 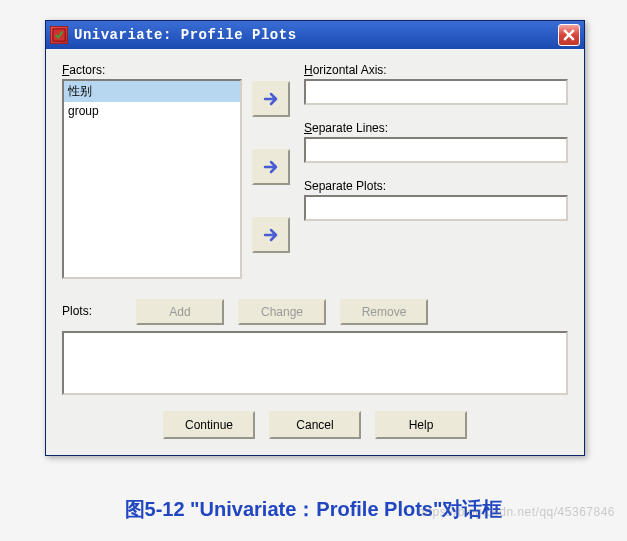 What do you see at coordinates (516, 512) in the screenshot?
I see `watermark-text: https://blog.csdn.net/qq/45367846` at bounding box center [516, 512].